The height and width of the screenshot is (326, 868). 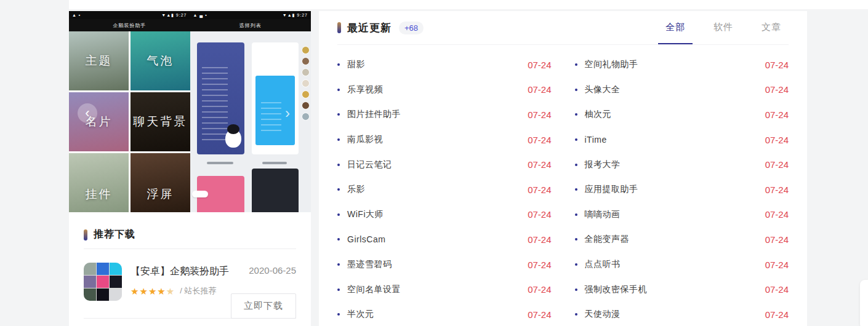 I want to click on update-item-name: 应用提取助手, so click(x=607, y=189).